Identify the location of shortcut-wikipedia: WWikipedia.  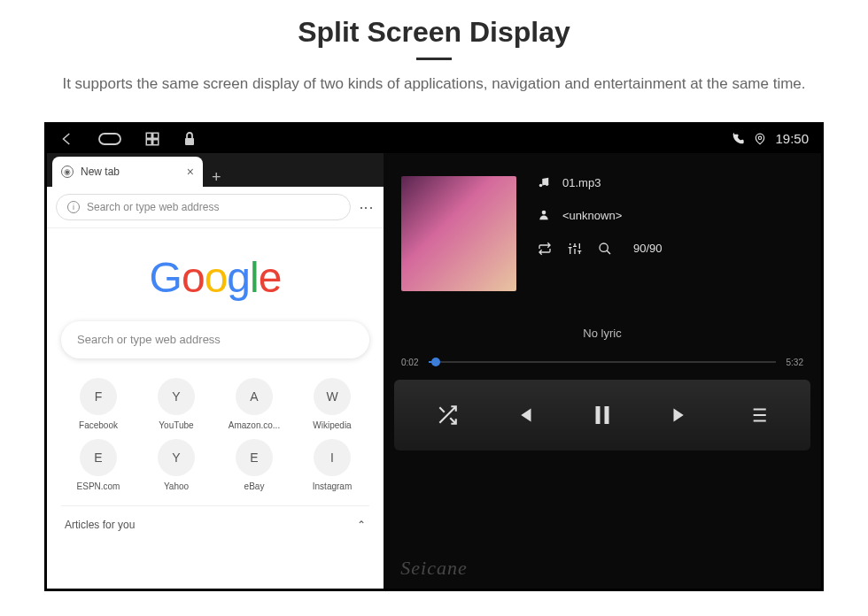
(332, 404).